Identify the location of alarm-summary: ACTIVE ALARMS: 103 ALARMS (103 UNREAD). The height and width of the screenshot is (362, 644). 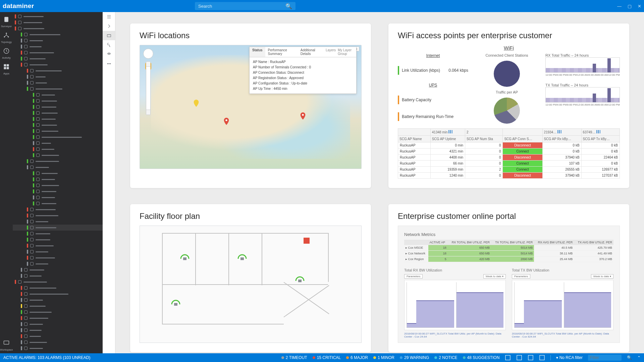
(47, 358).